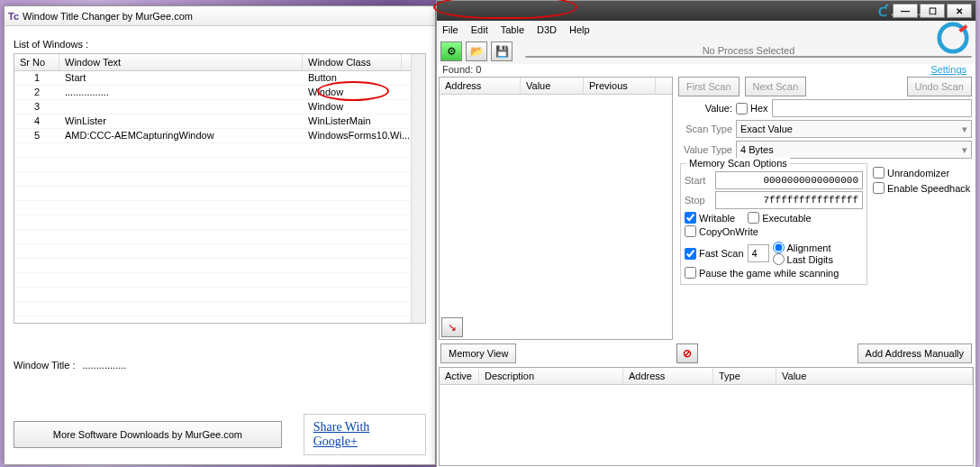  I want to click on start-input, so click(789, 180).